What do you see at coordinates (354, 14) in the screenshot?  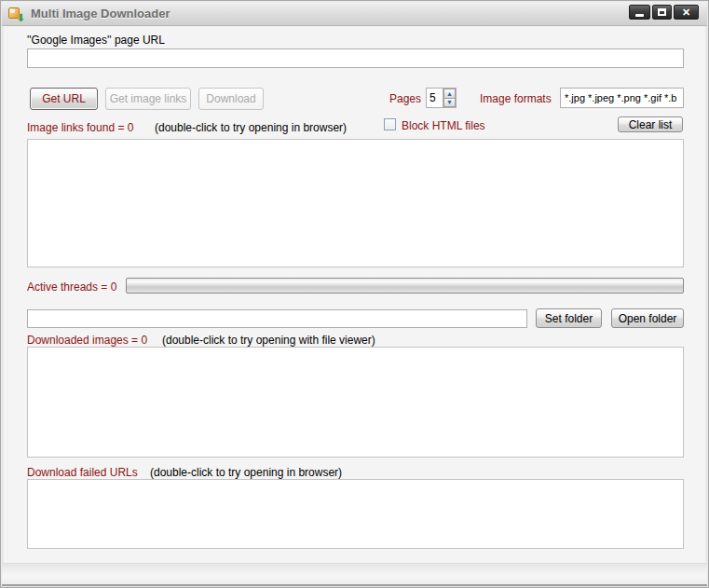 I see `title-bar: ⬇ Multi Image Downloader ✕` at bounding box center [354, 14].